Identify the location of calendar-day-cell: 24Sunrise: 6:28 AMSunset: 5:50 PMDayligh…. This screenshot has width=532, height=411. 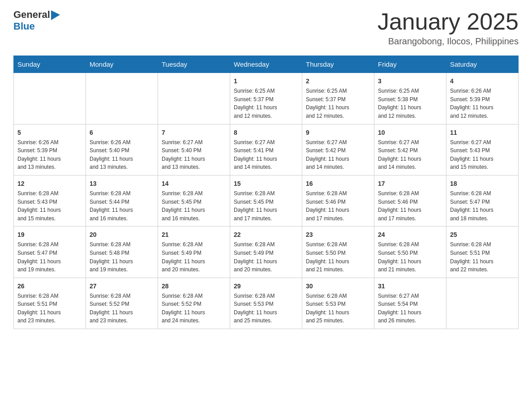
(410, 252).